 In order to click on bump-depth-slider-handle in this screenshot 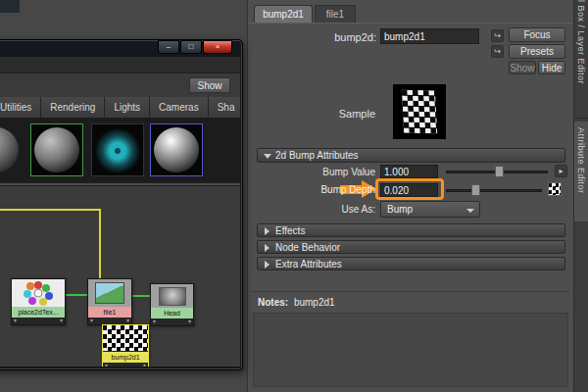, I will do `click(476, 190)`.